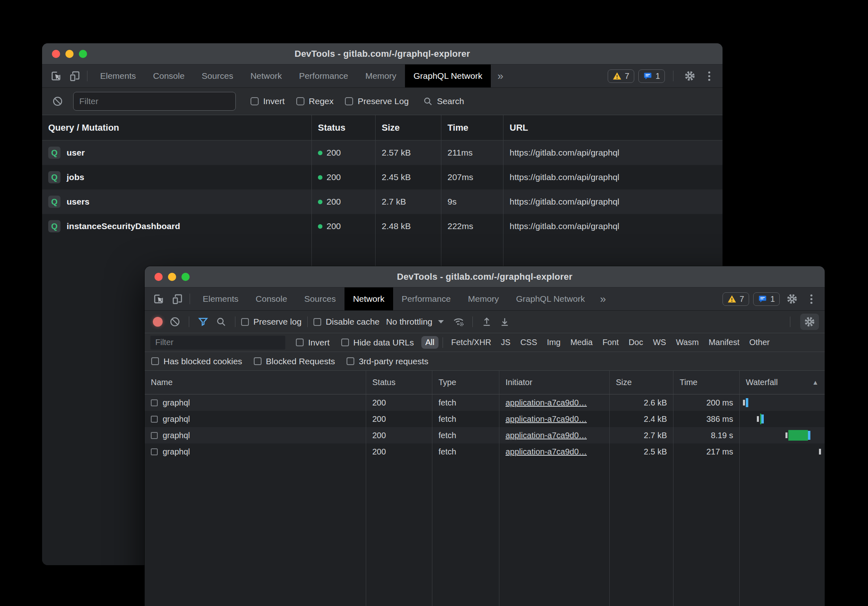  I want to click on network-settings-gear-icon, so click(810, 322).